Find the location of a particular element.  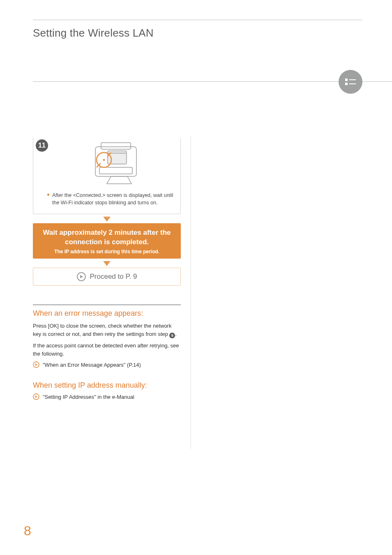

ip-ref: "Setting IP Addresses" in the e-Manual is located at coordinates (89, 397).